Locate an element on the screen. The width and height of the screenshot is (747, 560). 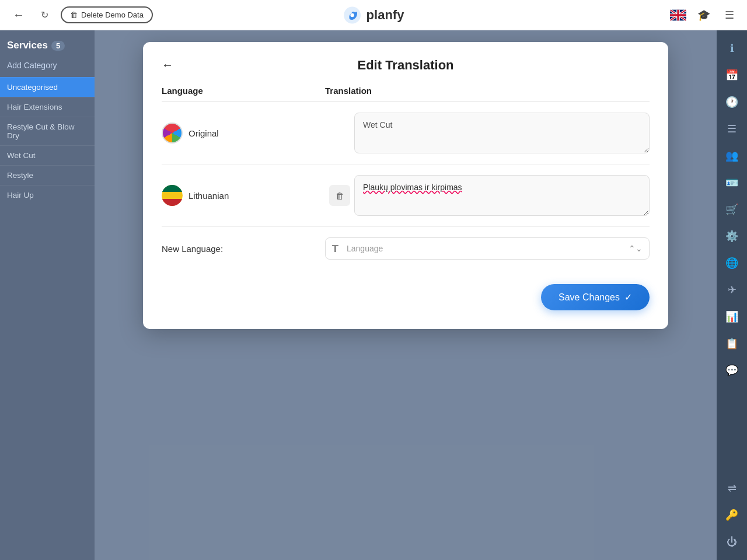
original-translation-input: Wet Cut is located at coordinates (502, 133).